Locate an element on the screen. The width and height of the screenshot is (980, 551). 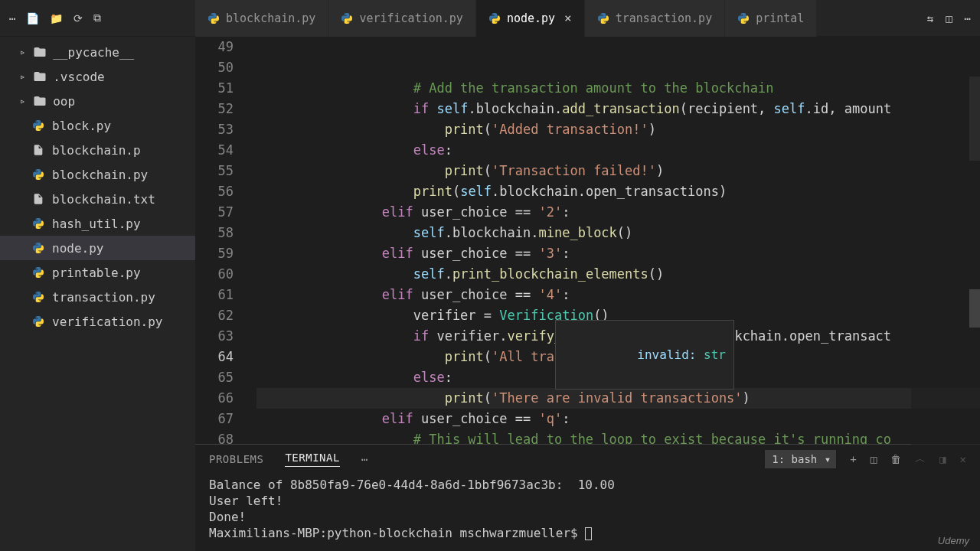
compare-icon: ⇆ is located at coordinates (930, 18).